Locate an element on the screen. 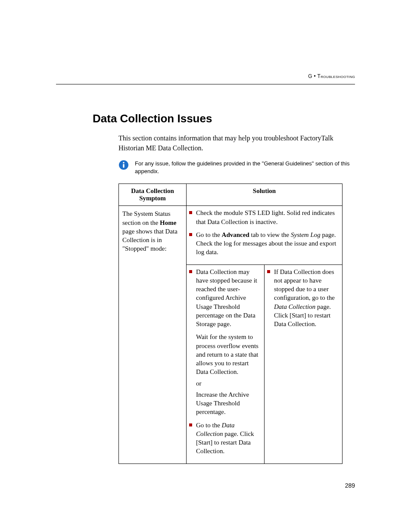  solution-text-bold: Advanced is located at coordinates (236, 235).